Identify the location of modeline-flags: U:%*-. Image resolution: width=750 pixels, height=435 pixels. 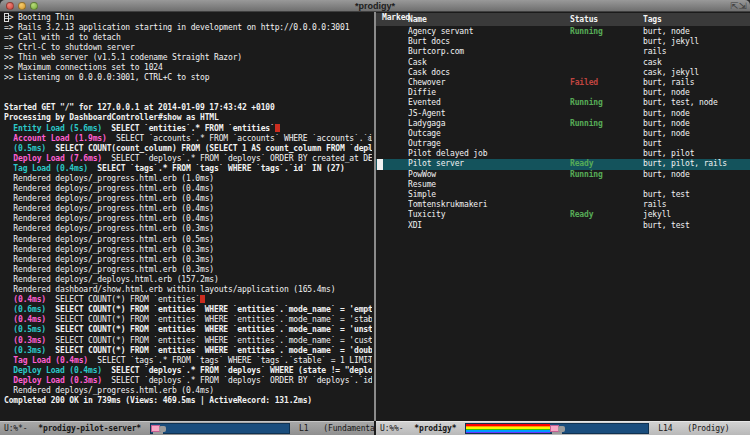
(16, 428).